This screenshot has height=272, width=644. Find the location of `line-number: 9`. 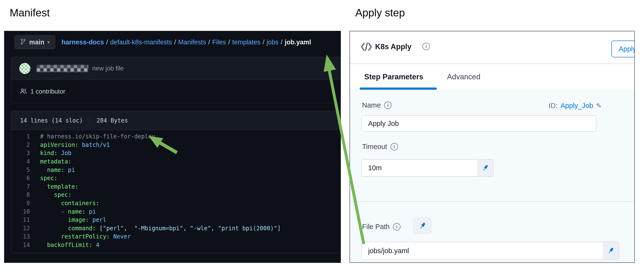

line-number: 9 is located at coordinates (20, 203).